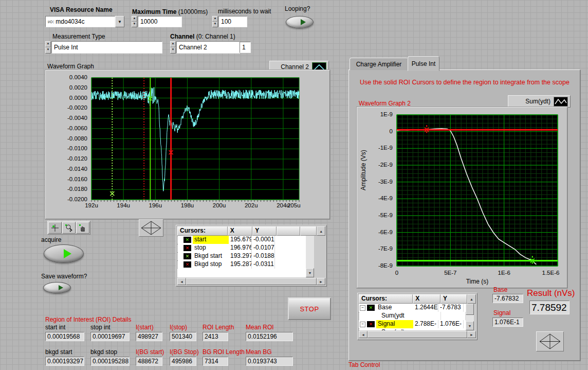 This screenshot has width=588, height=370. I want to click on i-bg-start-label: I(BG start), so click(150, 352).